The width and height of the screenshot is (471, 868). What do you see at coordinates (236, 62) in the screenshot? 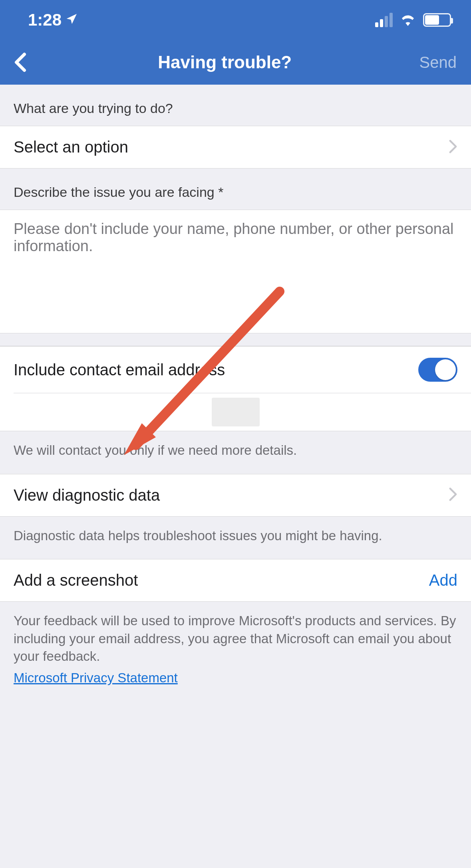
I see `nav-bar: Having trouble? Send` at bounding box center [236, 62].